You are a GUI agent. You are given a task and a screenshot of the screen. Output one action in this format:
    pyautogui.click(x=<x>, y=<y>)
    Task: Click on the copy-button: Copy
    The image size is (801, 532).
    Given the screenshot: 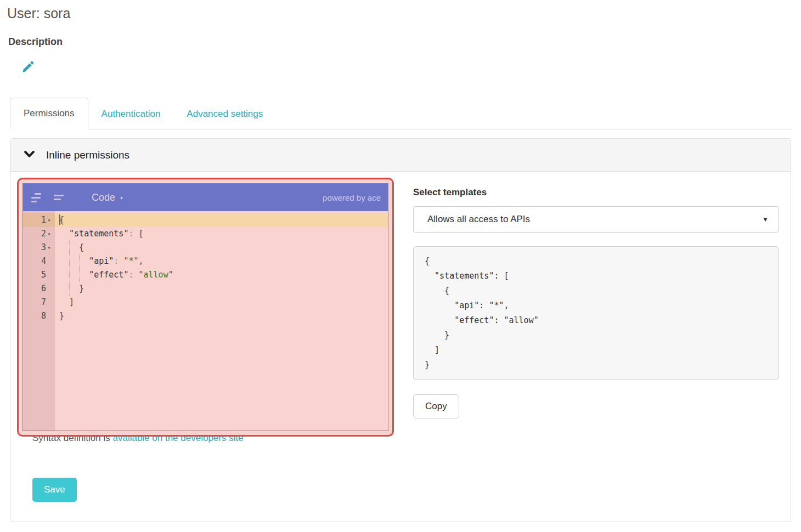 What is the action you would take?
    pyautogui.click(x=436, y=406)
    